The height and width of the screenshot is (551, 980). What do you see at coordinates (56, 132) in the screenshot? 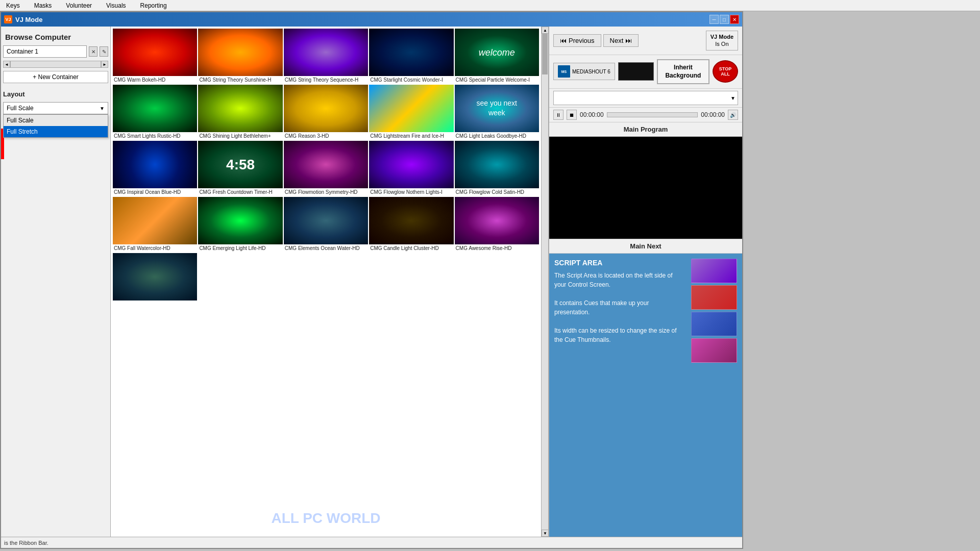
I see `layout-option-full-stretch: Full Stretch` at bounding box center [56, 132].